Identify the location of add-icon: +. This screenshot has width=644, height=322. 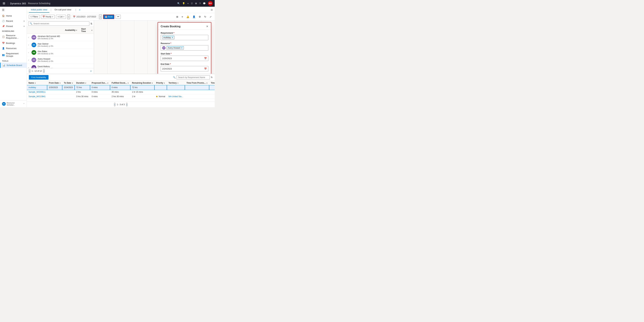
(188, 3).